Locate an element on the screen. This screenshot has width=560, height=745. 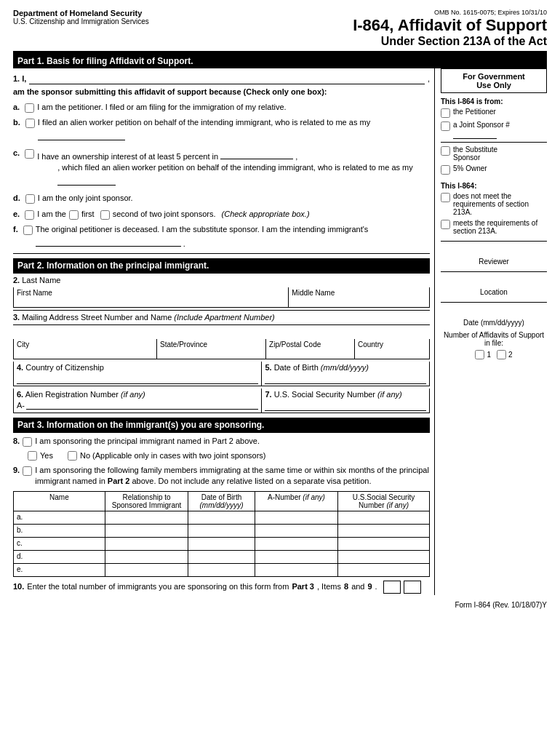
date-field is located at coordinates (494, 311).